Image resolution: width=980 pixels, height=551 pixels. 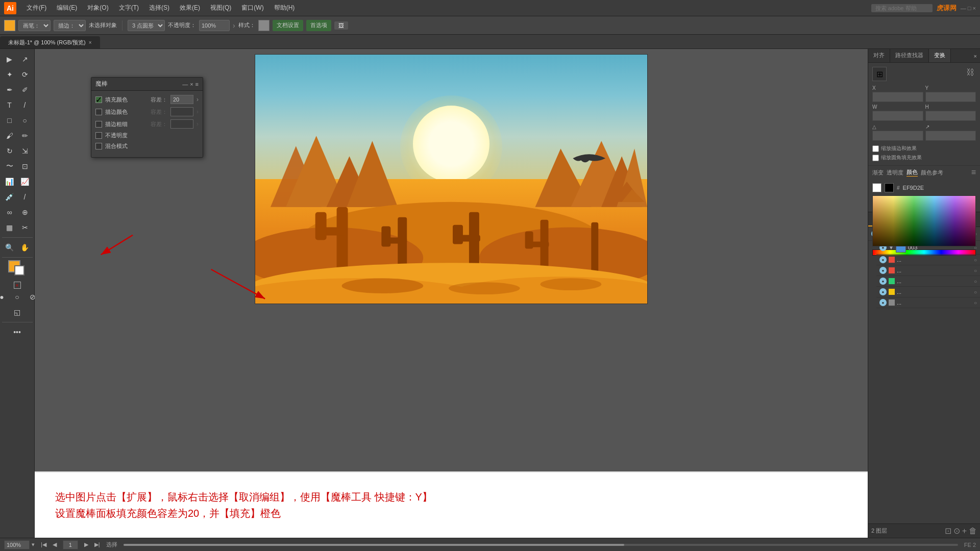 I want to click on link-icon: ⛓, so click(x=970, y=72).